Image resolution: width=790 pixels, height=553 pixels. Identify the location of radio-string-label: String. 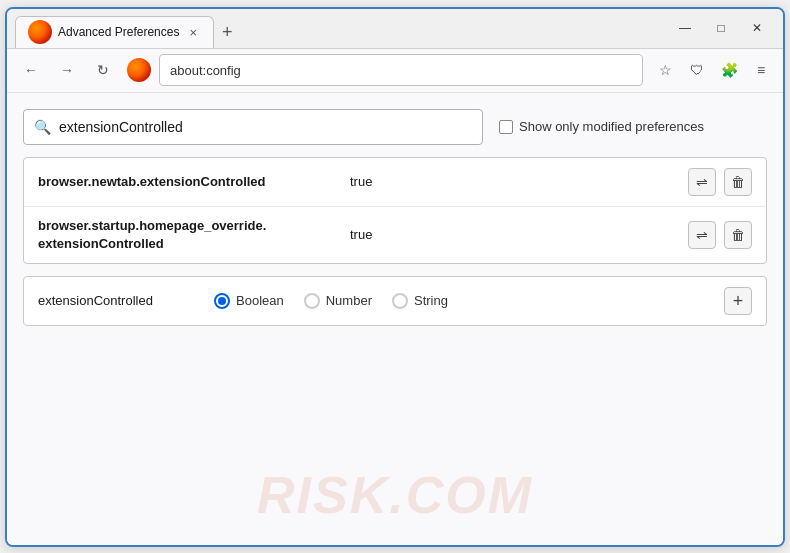
(431, 300).